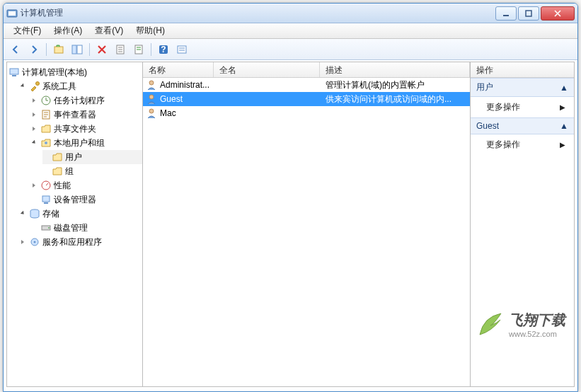 The width and height of the screenshot is (581, 392). Describe the element at coordinates (75, 72) in the screenshot. I see `tree-root: 计算机管理(本地)` at that location.